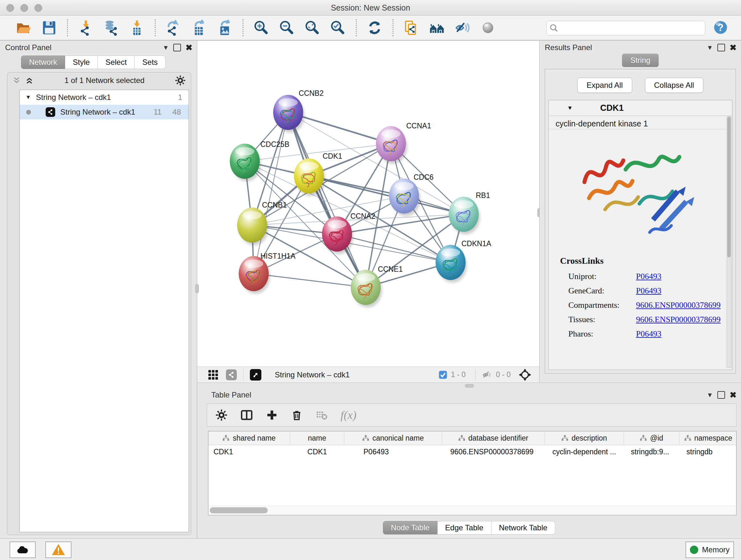 This screenshot has height=560, width=741. What do you see at coordinates (58, 550) in the screenshot?
I see `warnings-button` at bounding box center [58, 550].